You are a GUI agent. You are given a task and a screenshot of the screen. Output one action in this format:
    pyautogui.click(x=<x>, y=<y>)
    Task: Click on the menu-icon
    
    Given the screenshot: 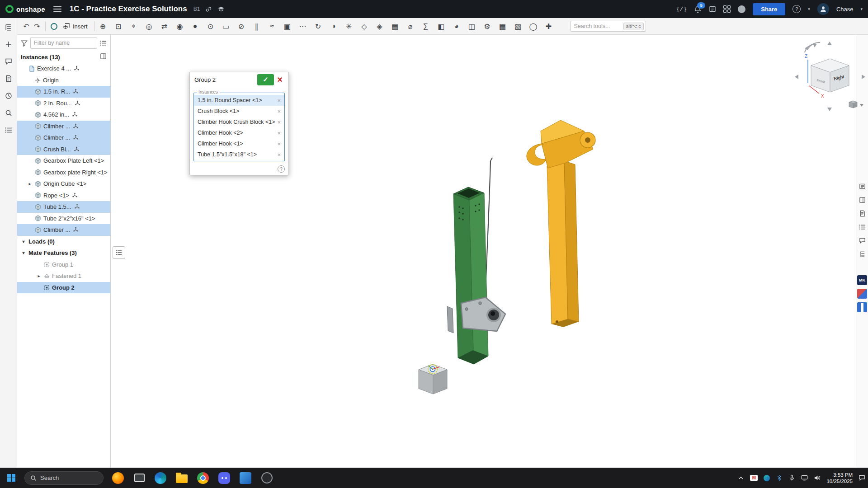 What is the action you would take?
    pyautogui.click(x=57, y=9)
    